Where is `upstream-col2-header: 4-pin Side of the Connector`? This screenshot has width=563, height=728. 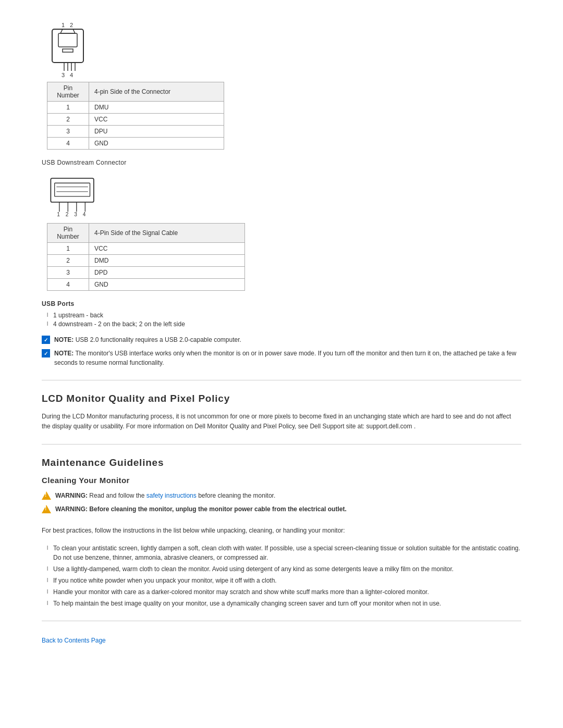
upstream-col2-header: 4-pin Side of the Connector is located at coordinates (156, 92).